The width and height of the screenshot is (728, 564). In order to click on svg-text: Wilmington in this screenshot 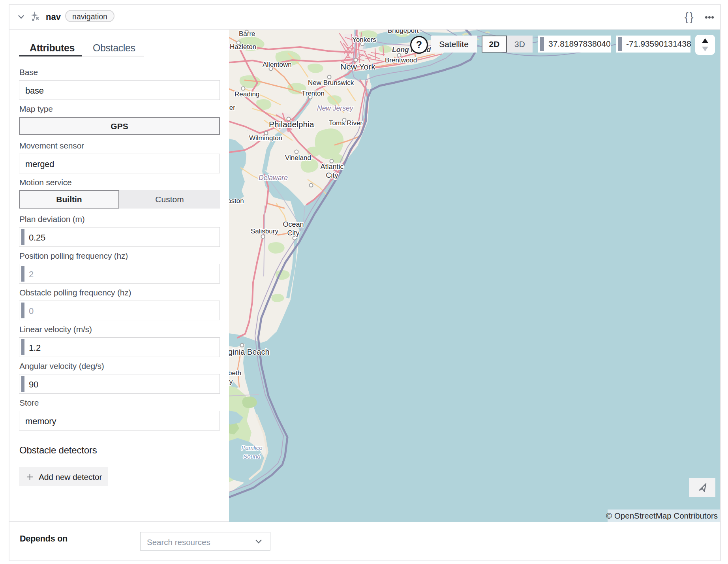, I will do `click(266, 138)`.